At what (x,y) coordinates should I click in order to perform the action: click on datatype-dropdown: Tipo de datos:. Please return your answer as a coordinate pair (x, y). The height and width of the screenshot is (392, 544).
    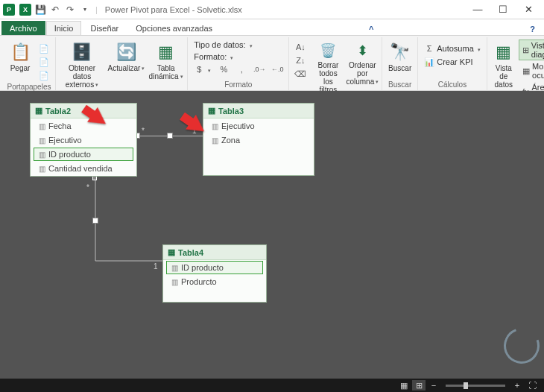
    Looking at the image, I should click on (223, 45).